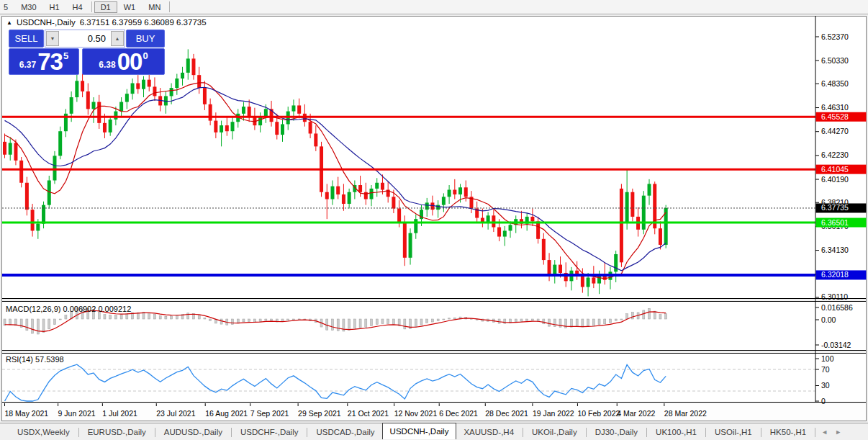  Describe the element at coordinates (85, 39) in the screenshot. I see `volume-input: 0.50` at that location.